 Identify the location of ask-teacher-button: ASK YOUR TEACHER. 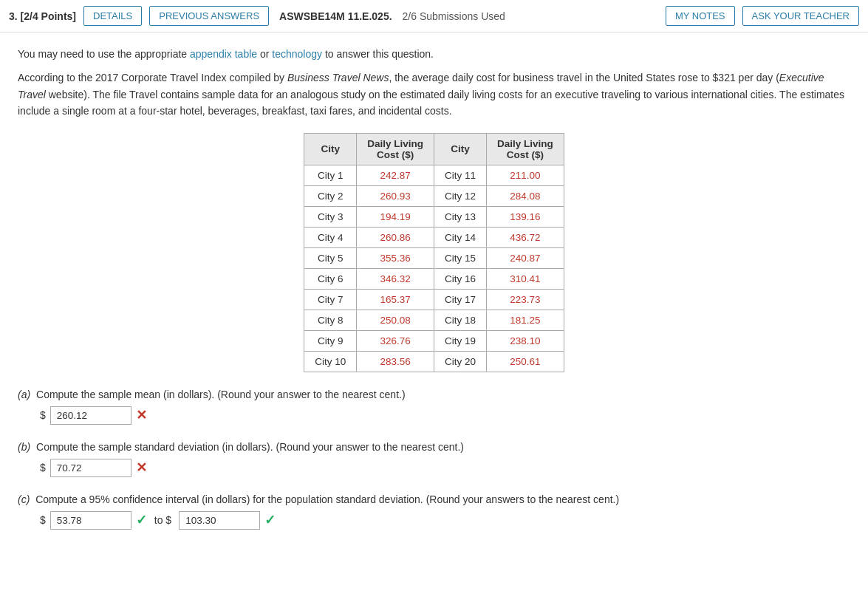
(801, 16).